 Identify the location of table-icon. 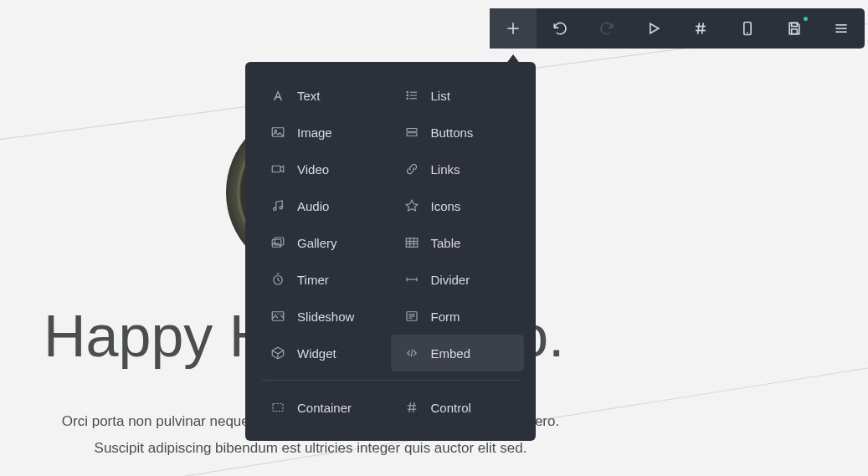
(412, 243).